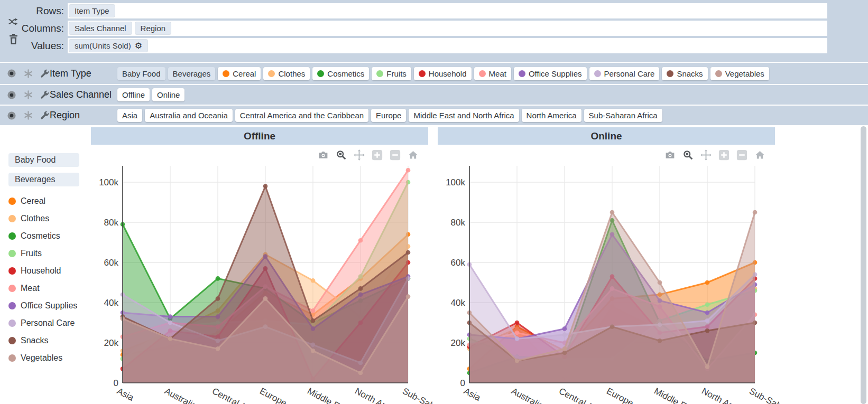 Image resolution: width=868 pixels, height=404 pixels. I want to click on filter-value-chip: Baby Food, so click(142, 74).